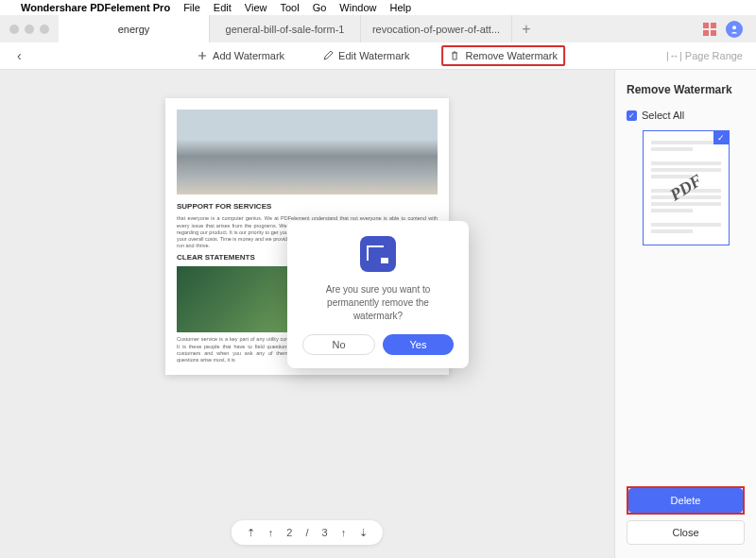 Image resolution: width=756 pixels, height=558 pixels. Describe the element at coordinates (249, 56) in the screenshot. I see `tool-label: Add Watermark` at that location.